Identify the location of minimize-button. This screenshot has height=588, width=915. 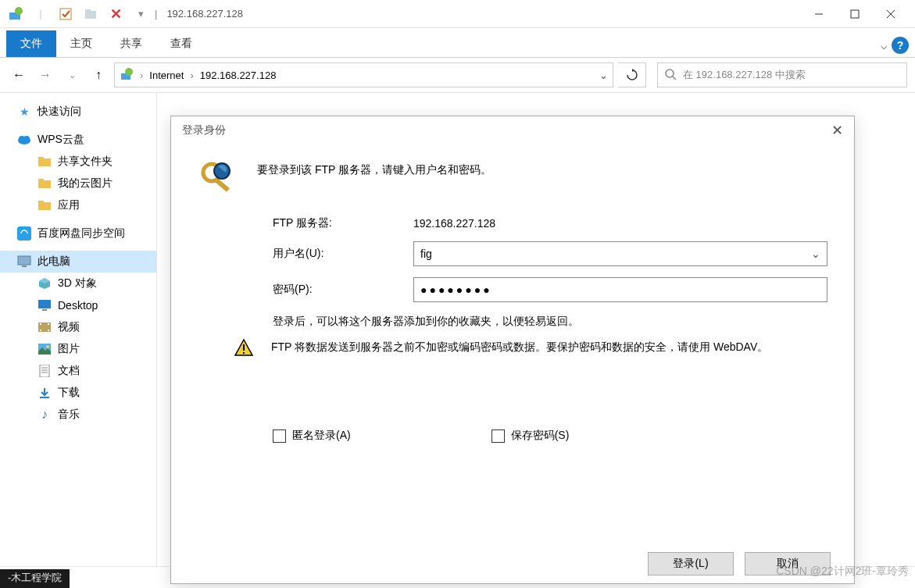
(819, 14).